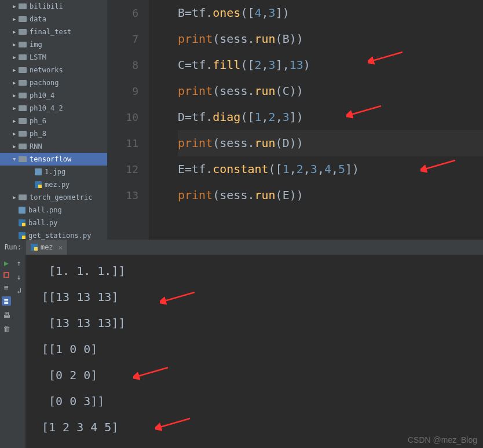  What do you see at coordinates (47, 247) in the screenshot?
I see `run-tab-name: mez` at bounding box center [47, 247].